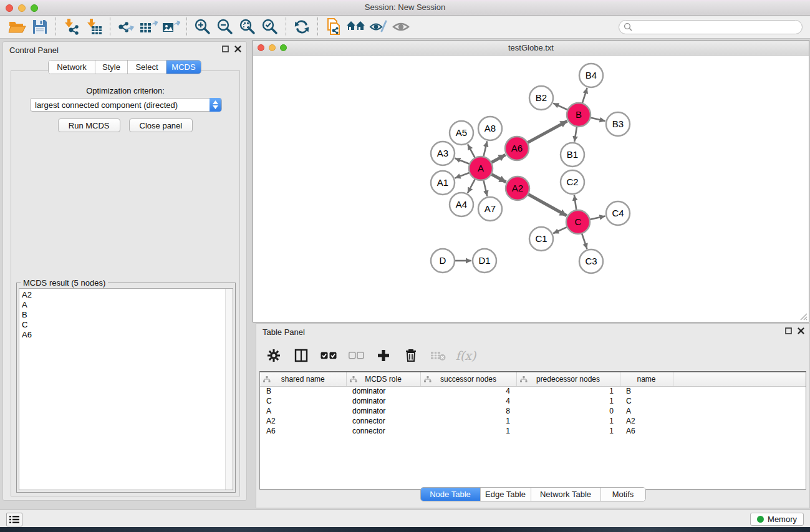 This screenshot has height=532, width=810. What do you see at coordinates (334, 27) in the screenshot?
I see `duplicate-network-button` at bounding box center [334, 27].